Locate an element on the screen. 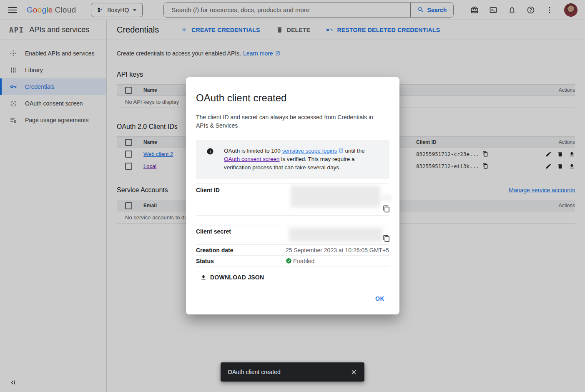  client-id-value-redacted is located at coordinates (338, 199).